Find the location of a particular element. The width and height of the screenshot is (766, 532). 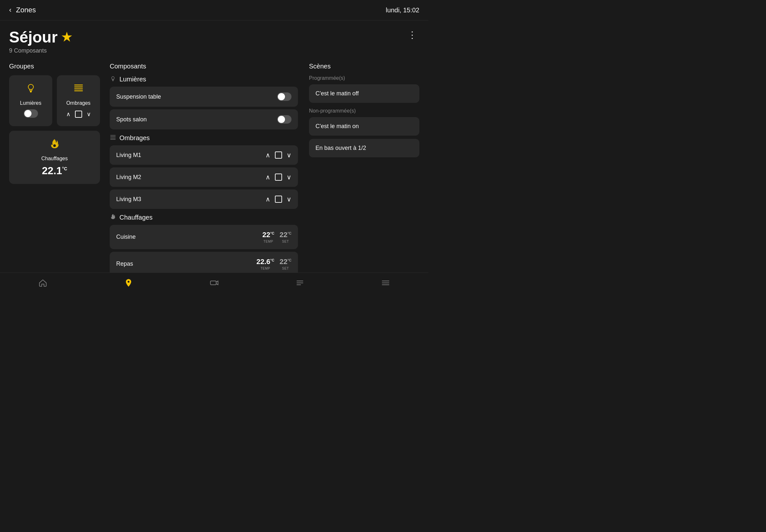

ombrages-down-button: ∨ is located at coordinates (89, 114).